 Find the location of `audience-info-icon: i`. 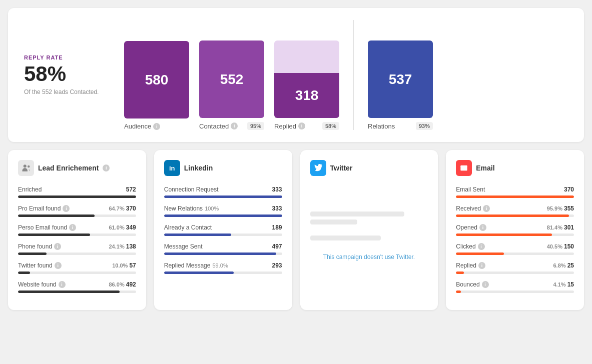

audience-info-icon: i is located at coordinates (157, 126).